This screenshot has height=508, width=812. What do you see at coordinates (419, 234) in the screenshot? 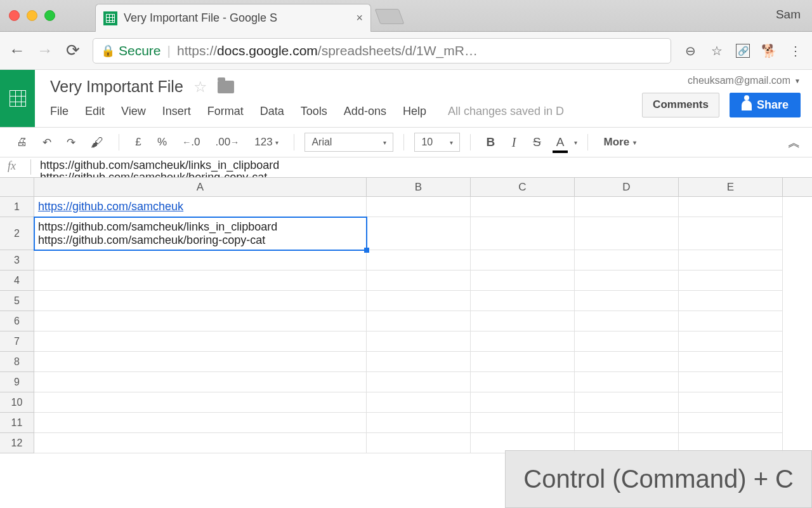
I see `cell-b2` at bounding box center [419, 234].